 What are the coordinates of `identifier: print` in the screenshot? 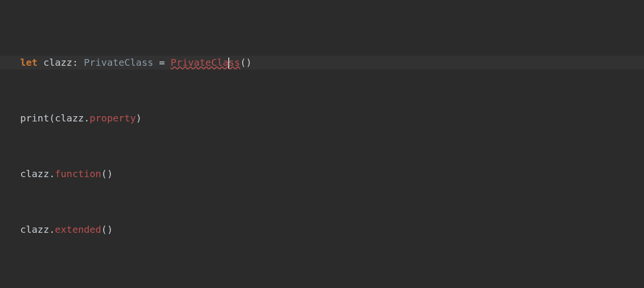 It's located at (35, 118).